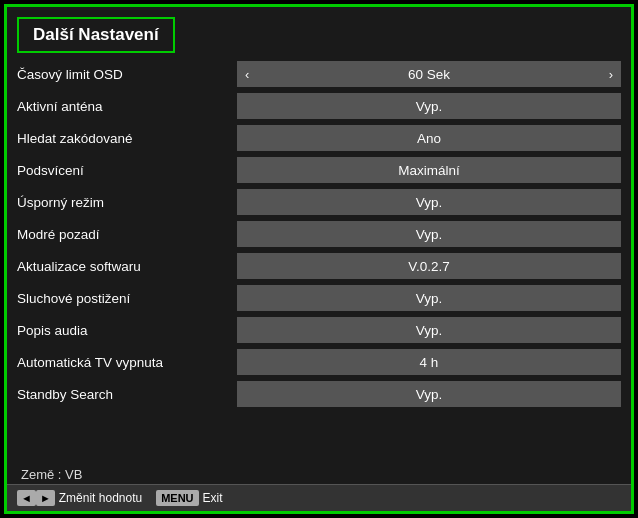 The image size is (638, 518). Describe the element at coordinates (127, 234) in the screenshot. I see `setting-label: Modré pozadí` at that location.